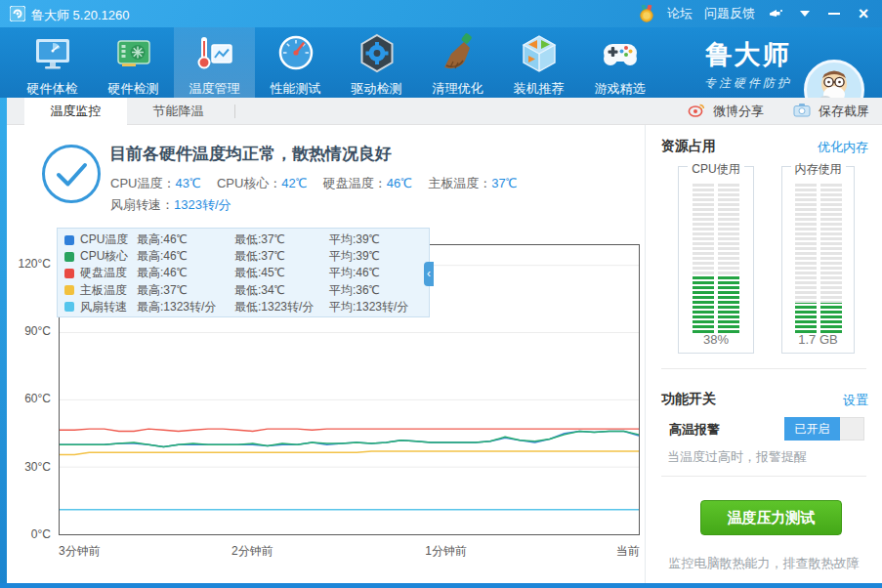 The height and width of the screenshot is (588, 882). I want to click on legend-cell: CPU温度, so click(108, 240).